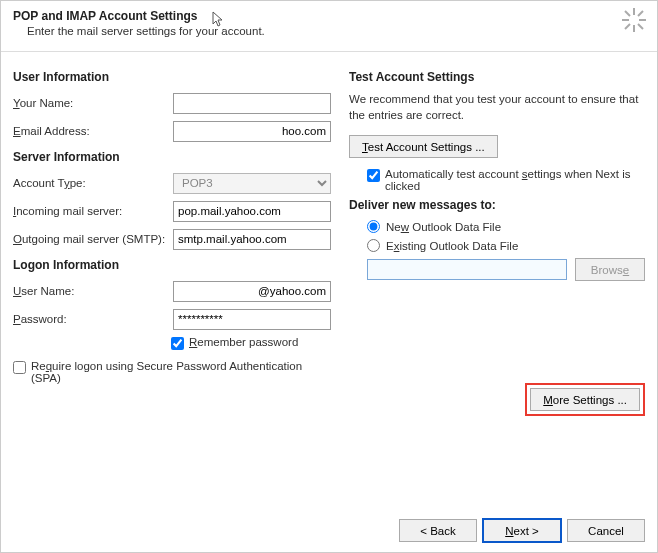 The width and height of the screenshot is (658, 553). I want to click on username-input, so click(252, 292).